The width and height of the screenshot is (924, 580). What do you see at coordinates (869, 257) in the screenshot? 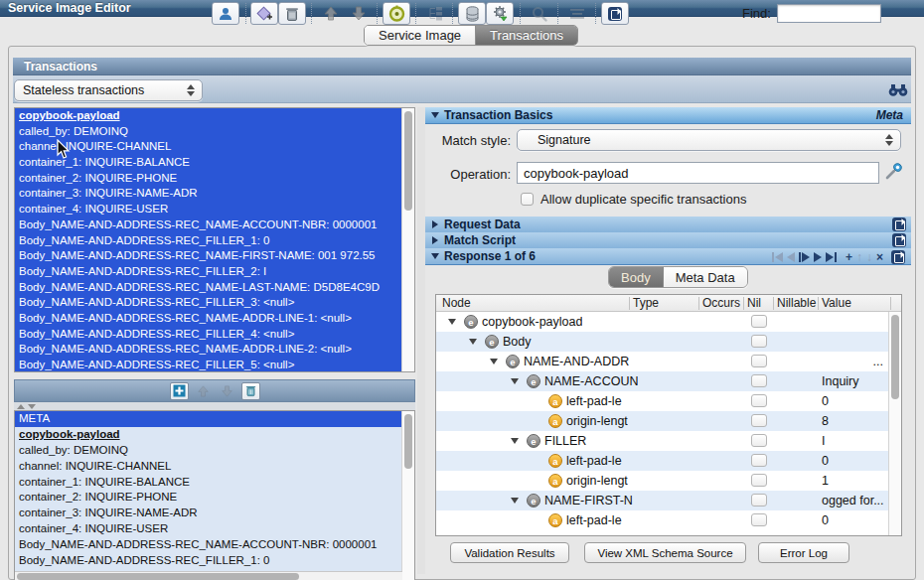
I see `move-response-down-icon: ↓` at bounding box center [869, 257].